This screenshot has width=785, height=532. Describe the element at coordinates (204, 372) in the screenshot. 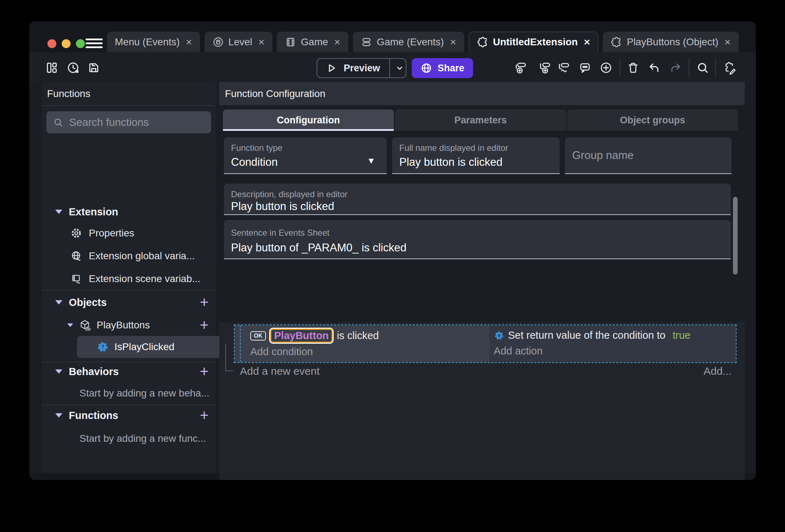

I see `add-behavior-button: +` at that location.